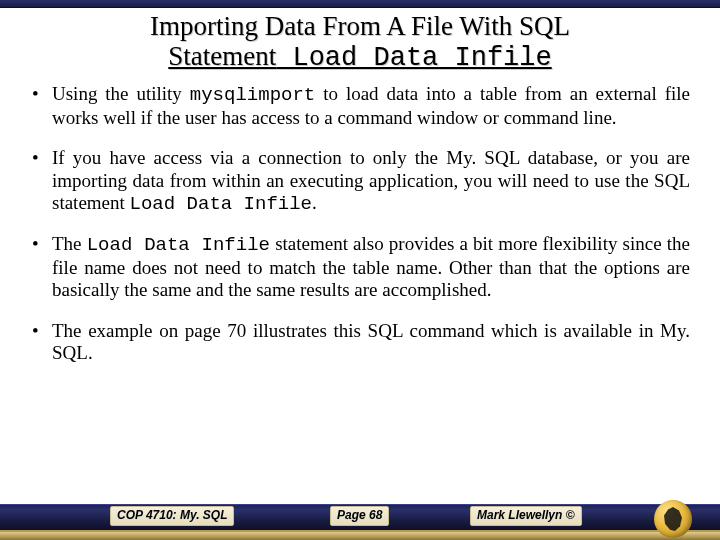 The image size is (720, 540). What do you see at coordinates (252, 95) in the screenshot?
I see `bullet-1-code: mysqlimport` at bounding box center [252, 95].